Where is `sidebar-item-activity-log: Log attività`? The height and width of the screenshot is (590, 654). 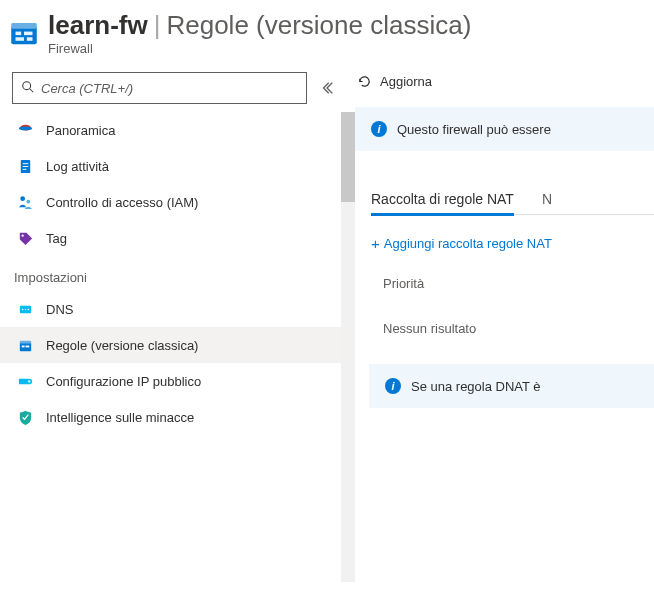 sidebar-item-activity-log: Log attività is located at coordinates (170, 166).